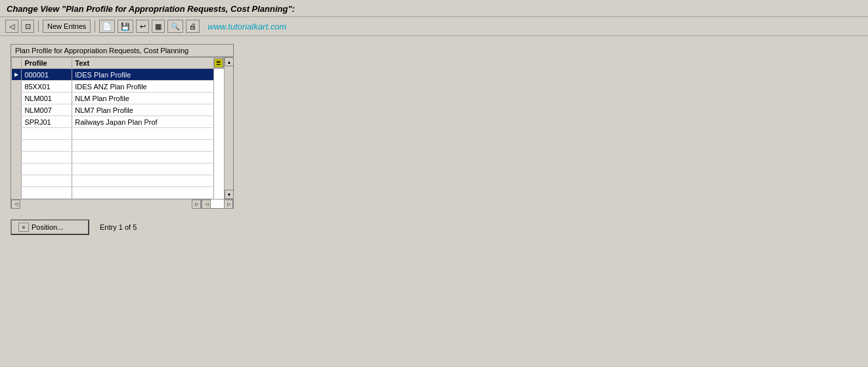  What do you see at coordinates (158, 26) in the screenshot?
I see `layout-icon: ▦` at bounding box center [158, 26].